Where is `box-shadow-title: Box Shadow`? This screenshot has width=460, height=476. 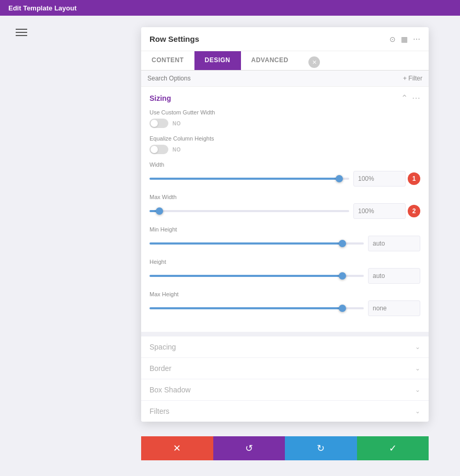 box-shadow-title: Box Shadow is located at coordinates (170, 390).